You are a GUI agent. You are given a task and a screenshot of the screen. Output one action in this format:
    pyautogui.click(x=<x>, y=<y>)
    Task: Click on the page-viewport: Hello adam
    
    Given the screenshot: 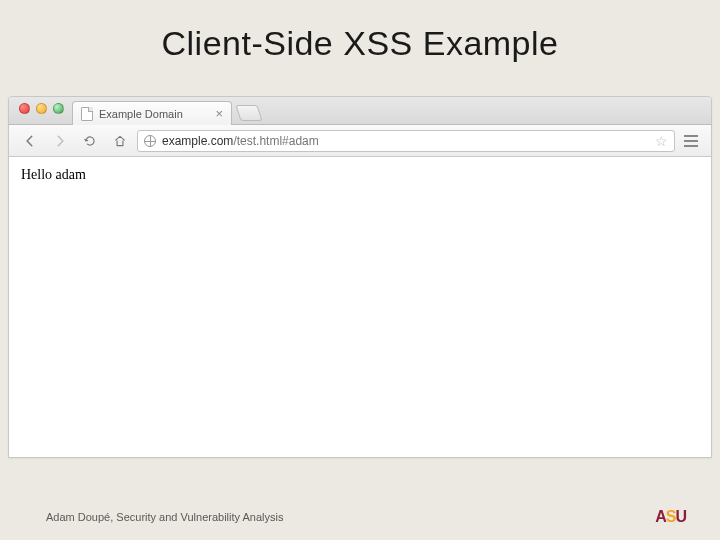 What is the action you would take?
    pyautogui.click(x=360, y=175)
    